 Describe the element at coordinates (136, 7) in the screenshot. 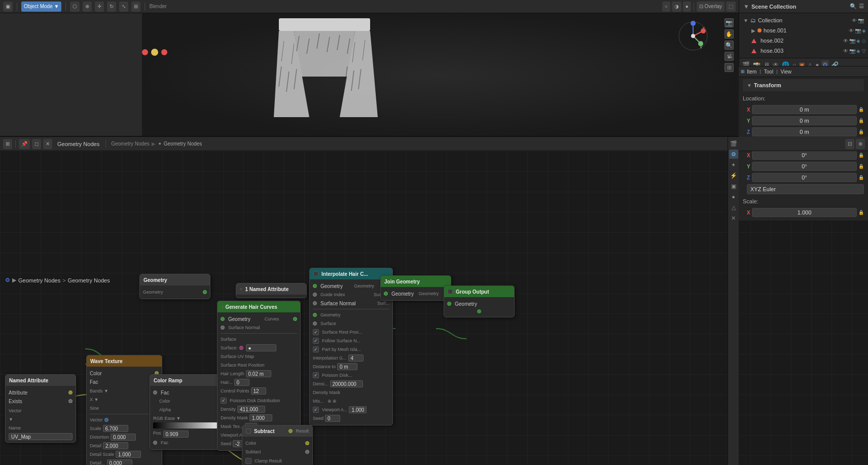

I see `transform-btn: ⊞` at that location.